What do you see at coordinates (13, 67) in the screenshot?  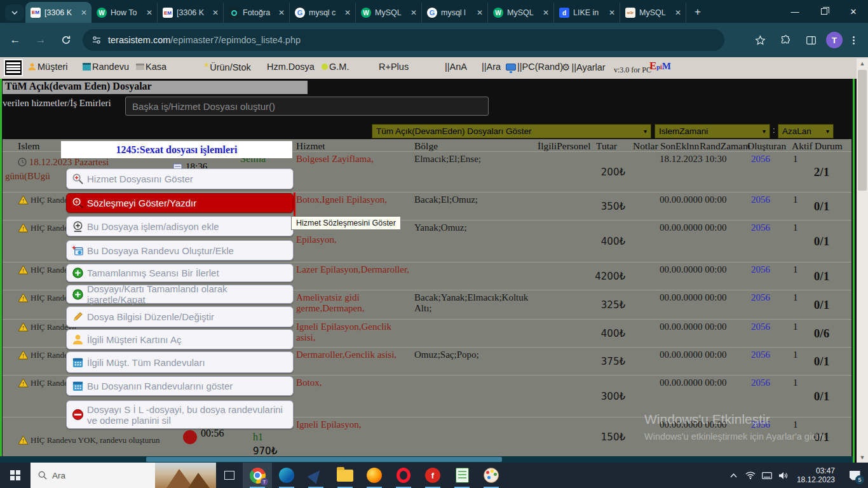 I see `hamburger-menu-icon` at bounding box center [13, 67].